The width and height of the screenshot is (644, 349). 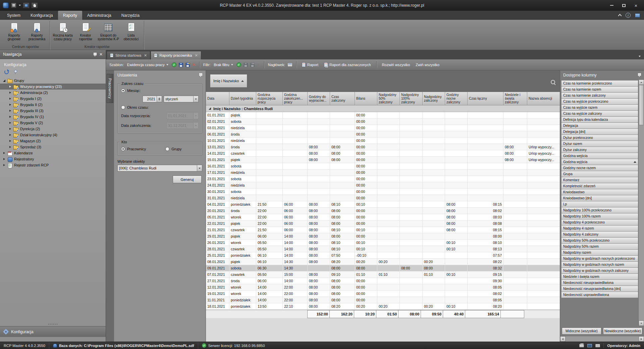 I want to click on available-column-item: Godziny nocne razem, so click(x=600, y=168).